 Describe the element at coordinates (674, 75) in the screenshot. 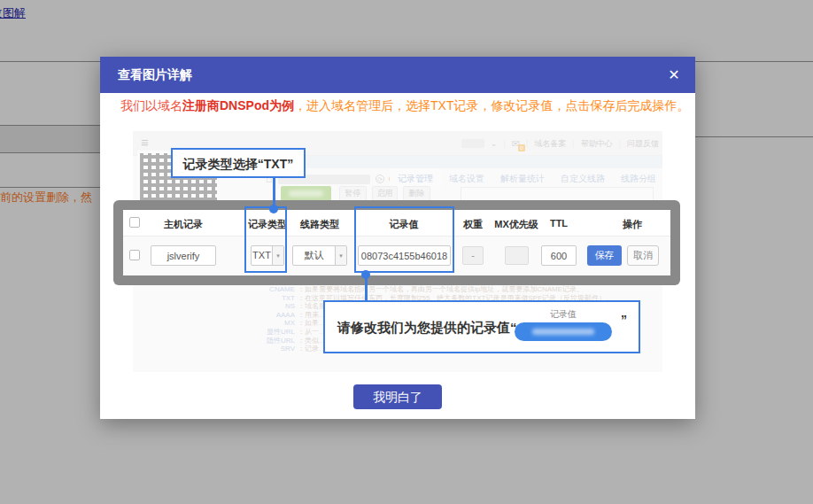

I see `close-icon: ✕` at that location.